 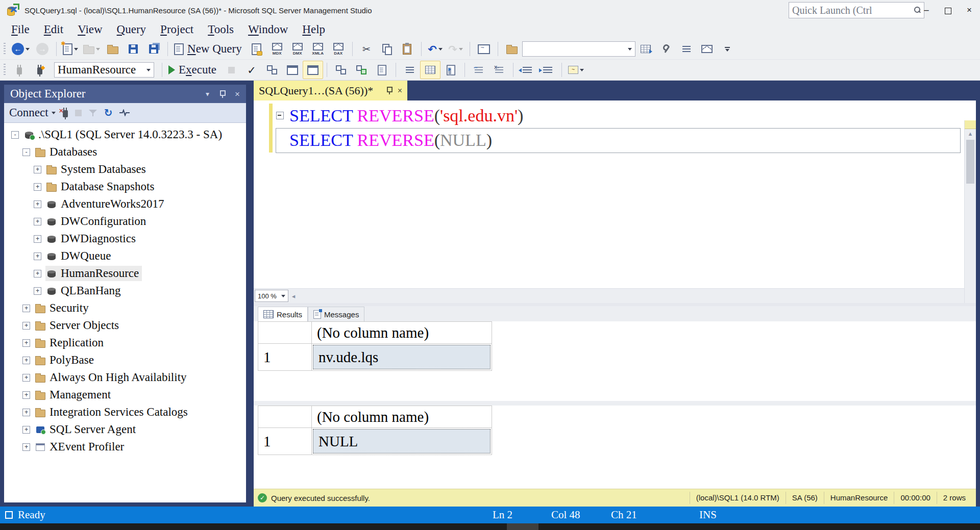 I want to click on vscroll-up-arrow: ▲, so click(x=970, y=134).